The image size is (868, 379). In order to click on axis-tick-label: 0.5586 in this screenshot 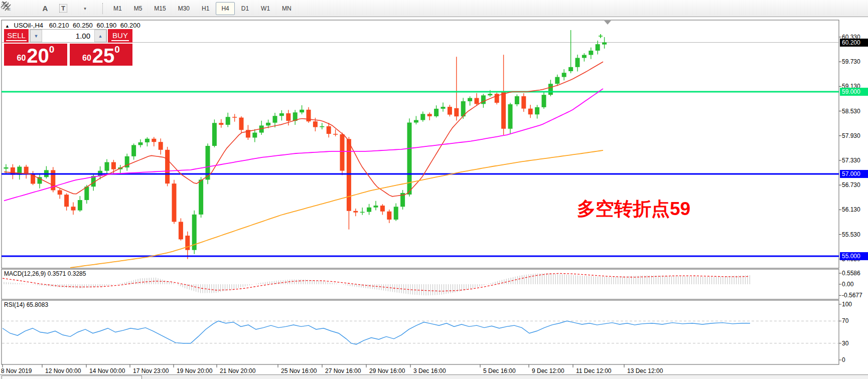, I will do `click(851, 273)`.